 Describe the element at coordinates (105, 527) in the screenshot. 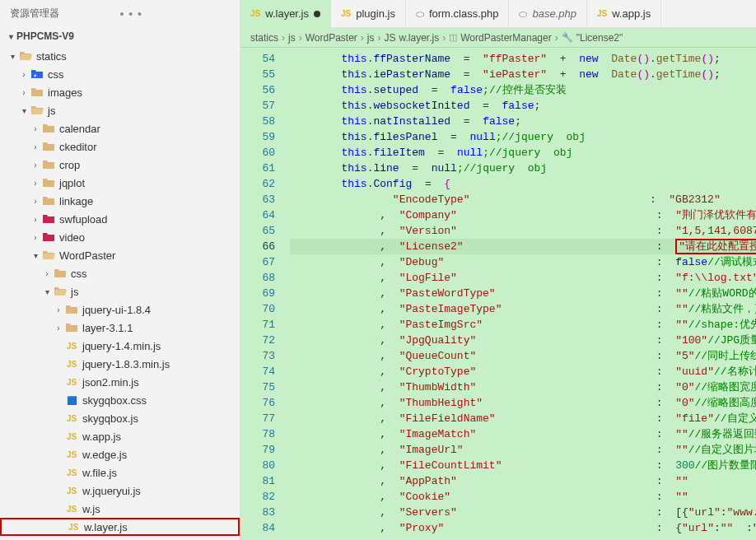

I see `tree-label: w.layer.js` at that location.